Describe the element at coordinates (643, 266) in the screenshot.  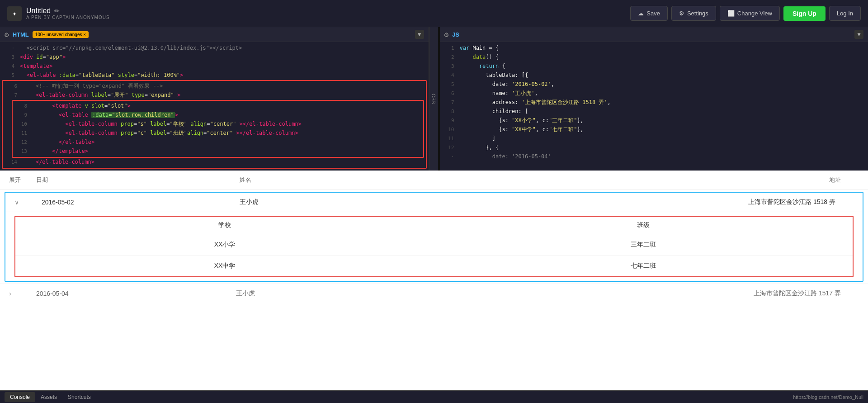
I see `nested-class-2: 七年二班` at that location.